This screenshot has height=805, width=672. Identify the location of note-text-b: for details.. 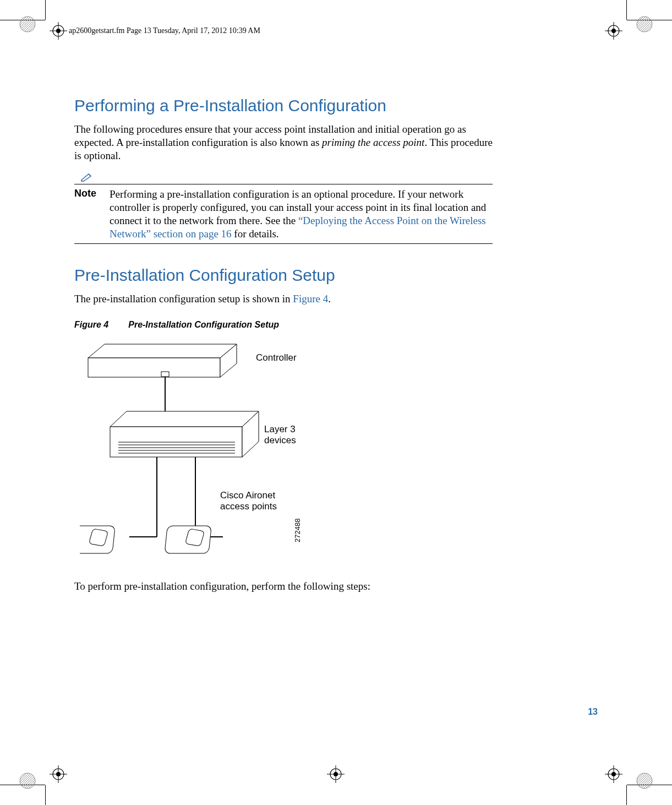
(255, 233).